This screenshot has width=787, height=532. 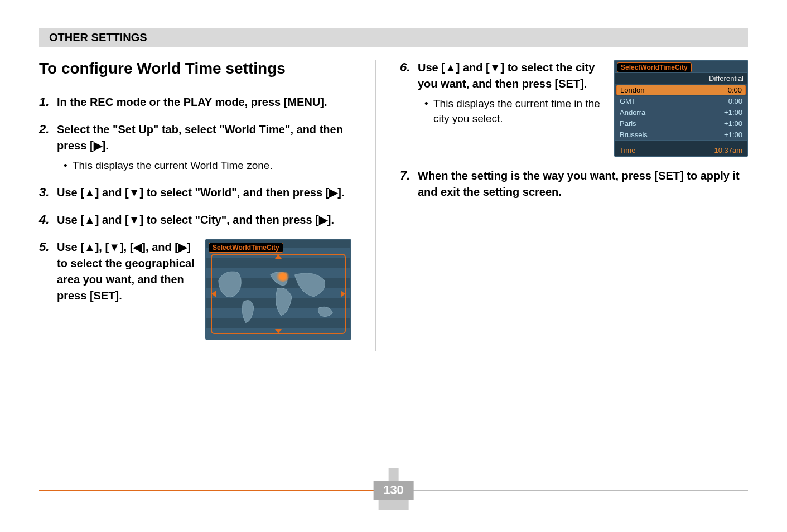 What do you see at coordinates (195, 103) in the screenshot?
I see `step-item: 1. In the REC mode or the PLAY mode, pre…` at bounding box center [195, 103].